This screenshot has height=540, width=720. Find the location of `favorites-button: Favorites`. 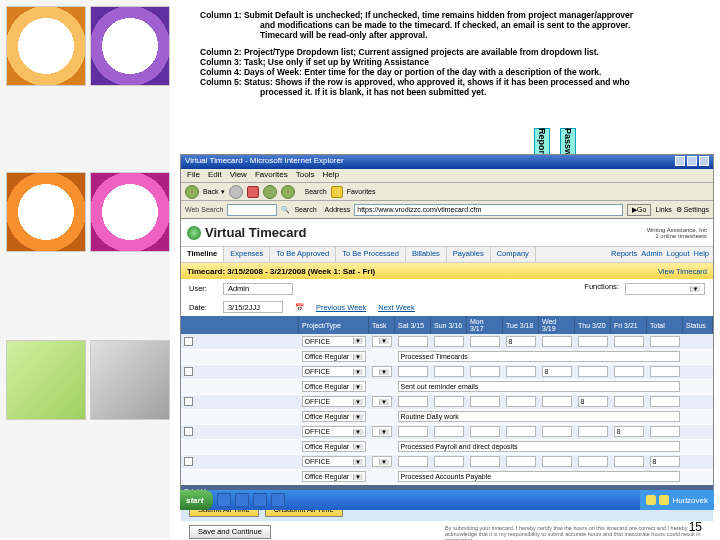

favorites-button: Favorites is located at coordinates (362, 192).